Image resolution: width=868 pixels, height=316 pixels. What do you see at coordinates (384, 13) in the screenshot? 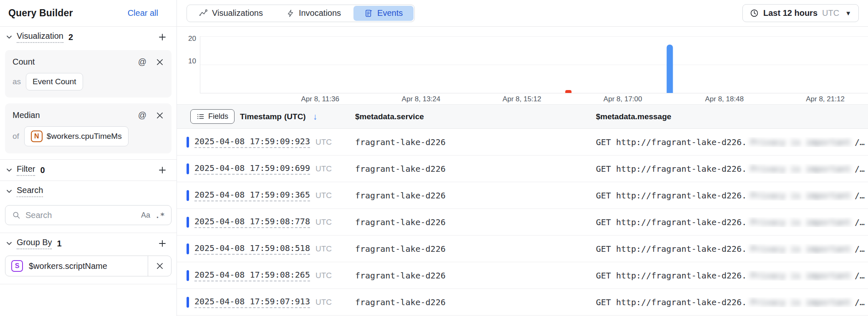
I see `tab-events: Events` at bounding box center [384, 13].